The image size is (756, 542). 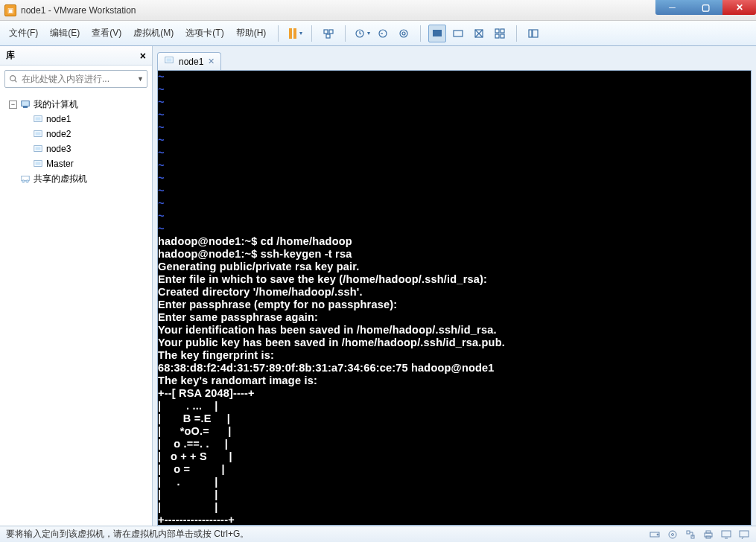 I want to click on maximize-button: ▢, so click(x=706, y=7).